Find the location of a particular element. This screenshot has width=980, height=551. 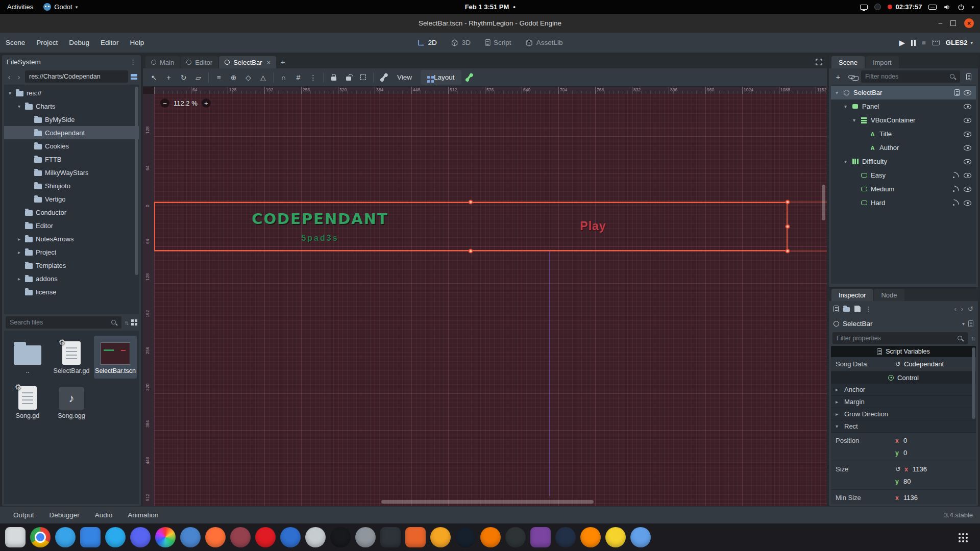

edited-object-row: SelectBar ▾ is located at coordinates (903, 323).